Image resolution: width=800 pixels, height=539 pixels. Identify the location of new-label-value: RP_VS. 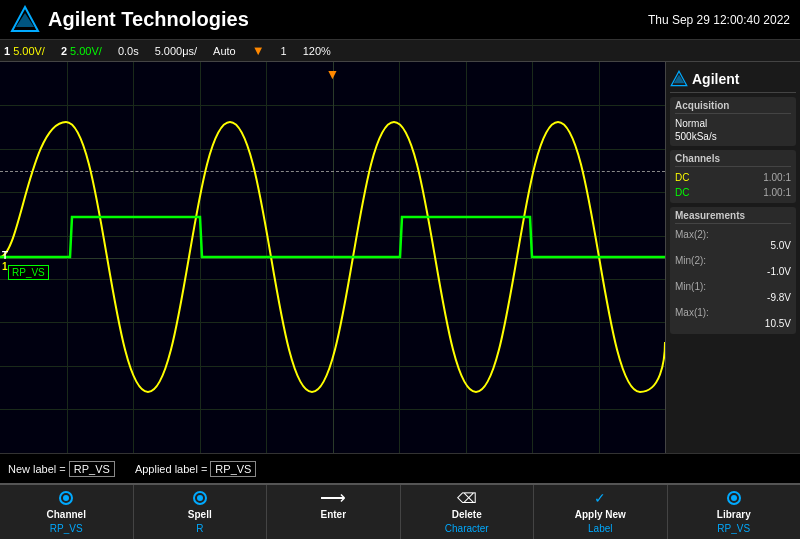
(92, 469).